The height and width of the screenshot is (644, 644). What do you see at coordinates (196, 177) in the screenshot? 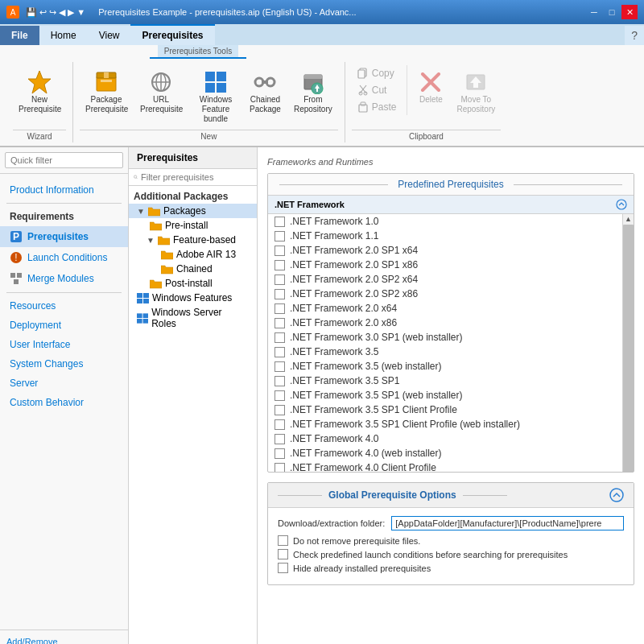
I see `filter-prerequisites-input` at bounding box center [196, 177].